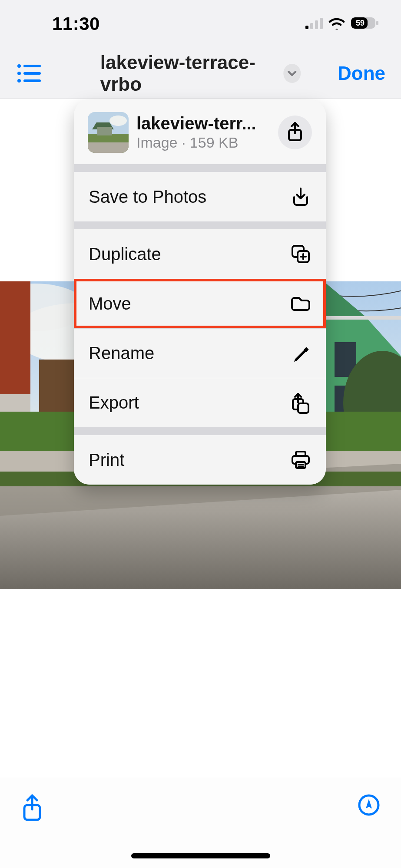 Image resolution: width=401 pixels, height=868 pixels. Describe the element at coordinates (369, 806) in the screenshot. I see `markup-button` at that location.